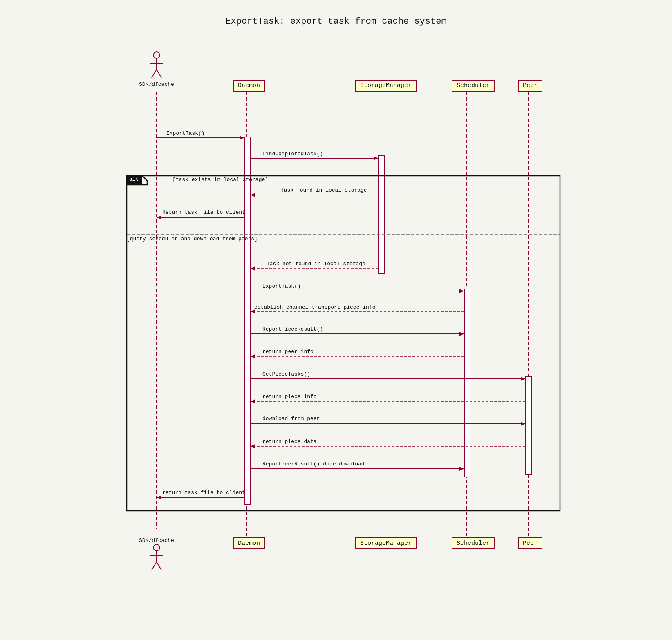 This screenshot has height=640, width=672. I want to click on actor-sdk-label: SDK/dfcache, so click(157, 84).